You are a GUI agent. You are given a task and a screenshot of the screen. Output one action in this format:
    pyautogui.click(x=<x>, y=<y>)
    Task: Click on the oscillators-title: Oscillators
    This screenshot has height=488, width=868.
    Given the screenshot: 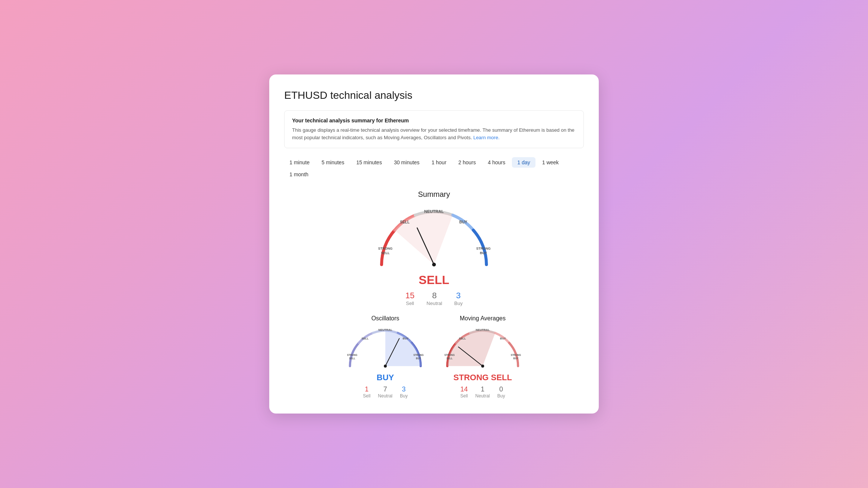 What is the action you would take?
    pyautogui.click(x=386, y=318)
    